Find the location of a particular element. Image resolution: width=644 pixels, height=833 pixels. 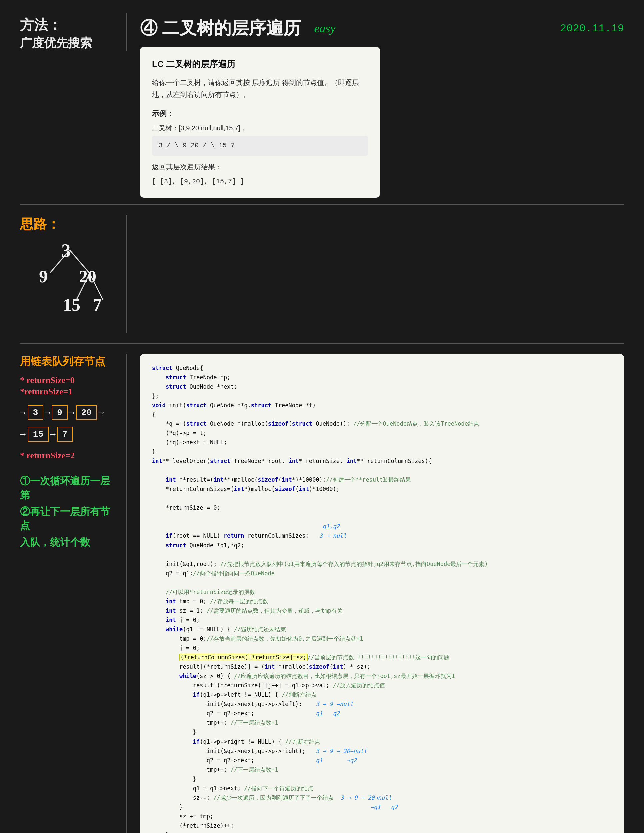

result-label: 返回其层次遍历结果： is located at coordinates (260, 167).